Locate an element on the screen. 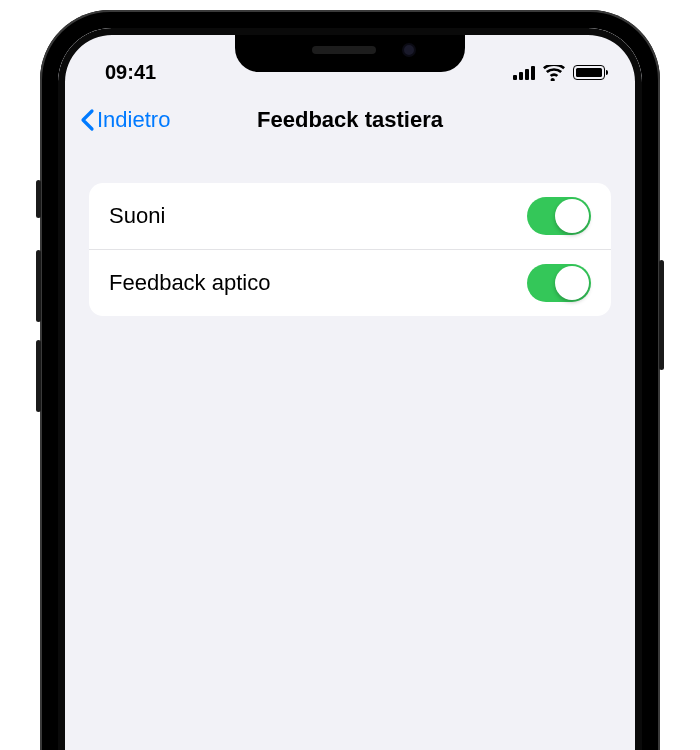 Image resolution: width=700 pixels, height=750 pixels. toggle-sounds is located at coordinates (559, 216).